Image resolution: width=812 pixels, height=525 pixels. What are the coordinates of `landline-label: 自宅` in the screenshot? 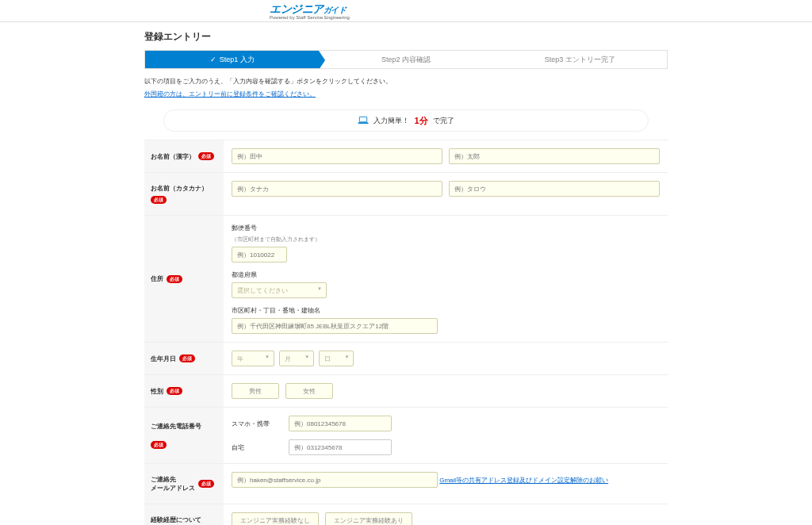 It's located at (255, 447).